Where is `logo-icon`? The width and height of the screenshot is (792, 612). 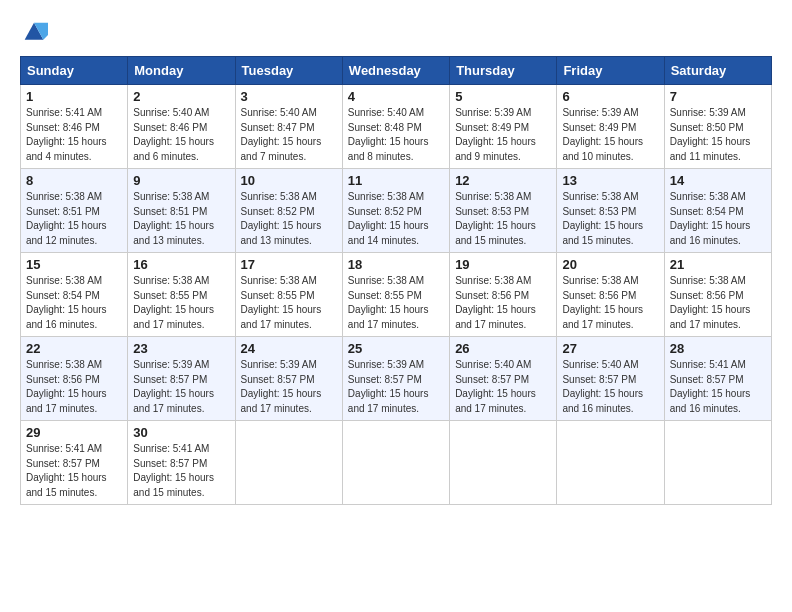 logo-icon is located at coordinates (34, 32).